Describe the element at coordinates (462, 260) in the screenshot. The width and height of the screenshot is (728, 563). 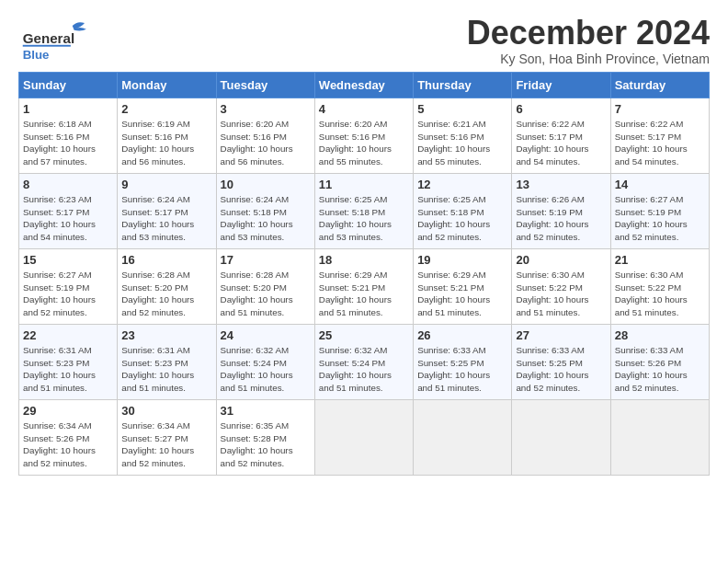
I see `day-number: 19` at that location.